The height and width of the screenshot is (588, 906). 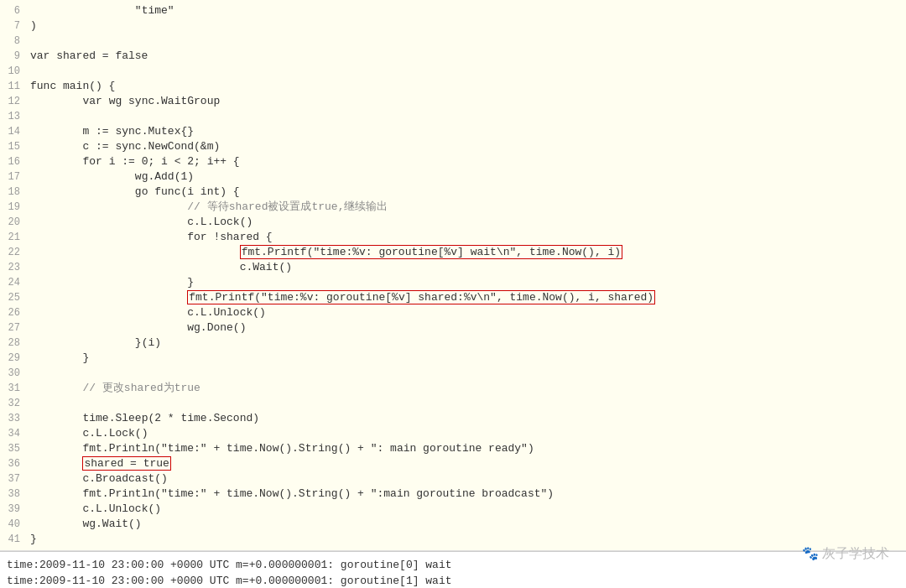 I want to click on code-line-34: 34 c.L.Lock(), so click(x=453, y=434).